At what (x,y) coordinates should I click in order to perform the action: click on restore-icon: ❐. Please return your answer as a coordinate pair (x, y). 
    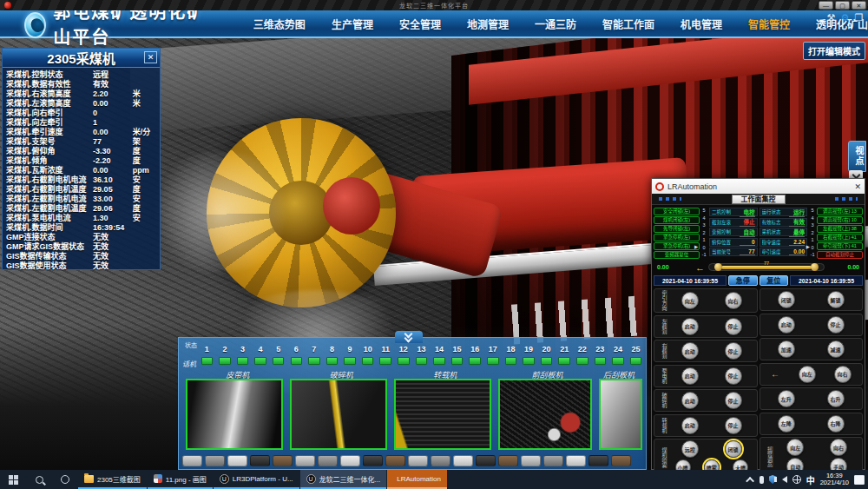
    Looking at the image, I should click on (859, 17).